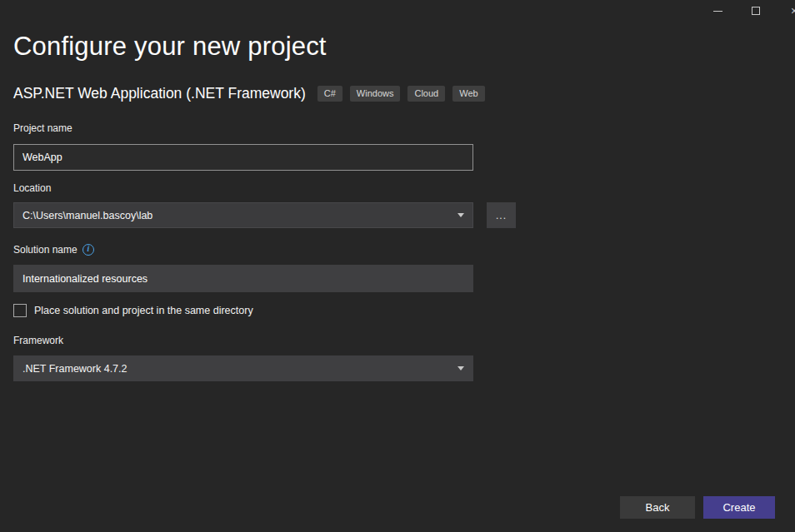 This screenshot has height=532, width=795. What do you see at coordinates (53, 250) in the screenshot?
I see `solution-name-label: Solution name i` at bounding box center [53, 250].